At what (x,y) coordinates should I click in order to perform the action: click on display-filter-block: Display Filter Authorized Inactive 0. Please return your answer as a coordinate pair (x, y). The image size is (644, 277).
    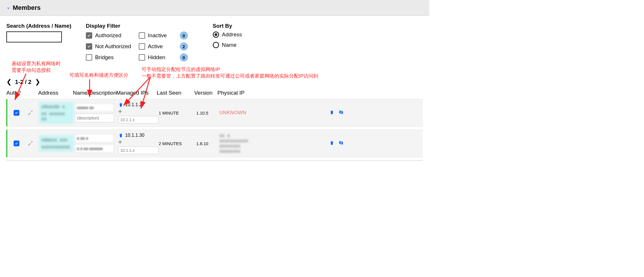
    Looking at the image, I should click on (140, 42).